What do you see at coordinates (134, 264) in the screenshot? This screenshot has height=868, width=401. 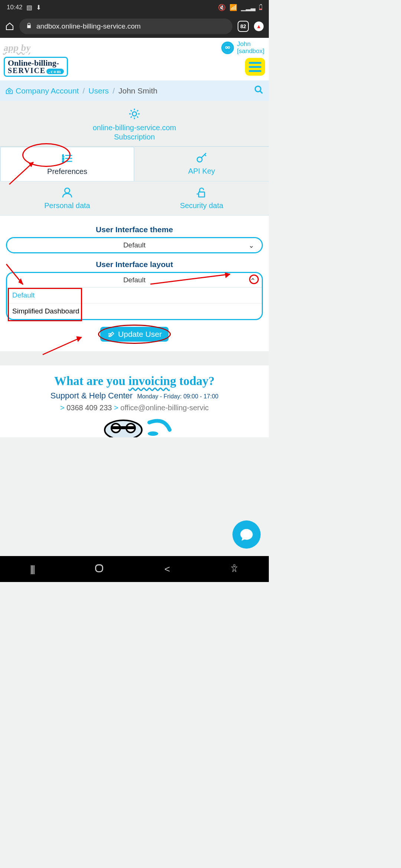 I see `layout-label: User Interface layout` at bounding box center [134, 264].